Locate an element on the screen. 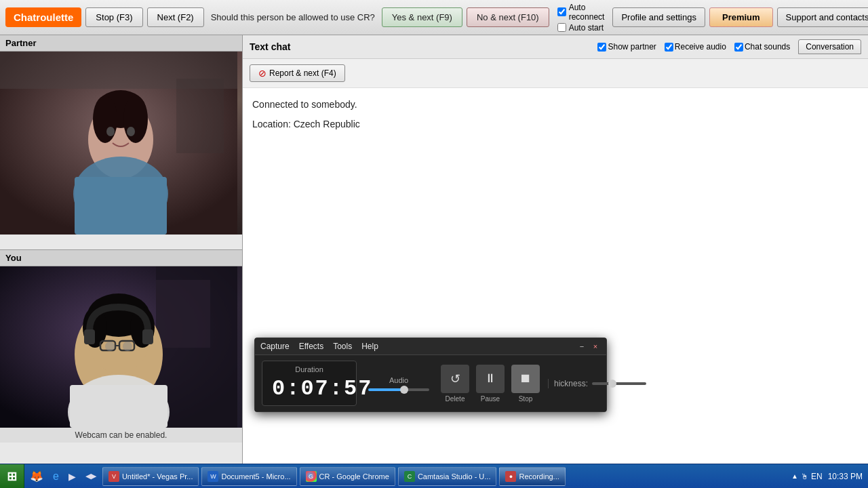 The image size is (868, 488). report-bar: ⊘ Report & next (F4) is located at coordinates (555, 73).